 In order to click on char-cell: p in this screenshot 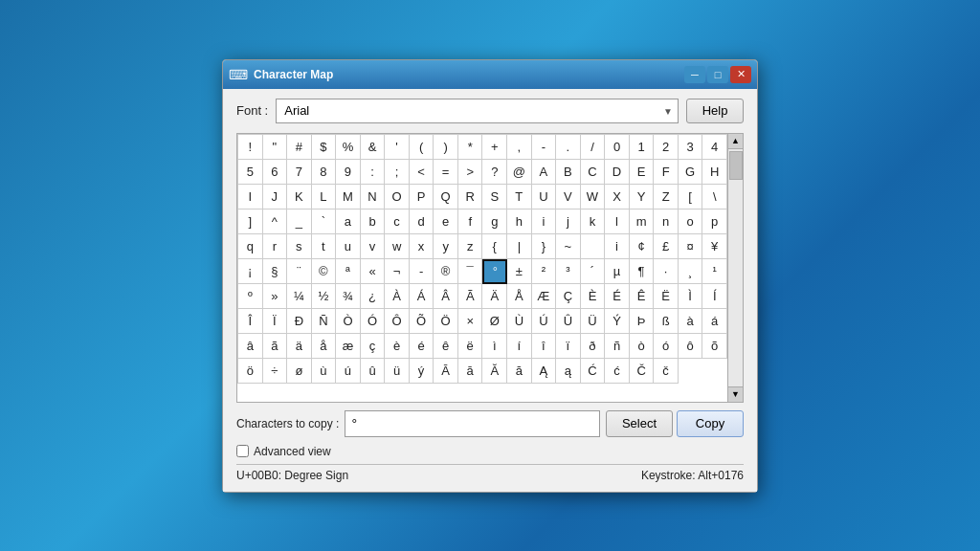, I will do `click(715, 222)`.